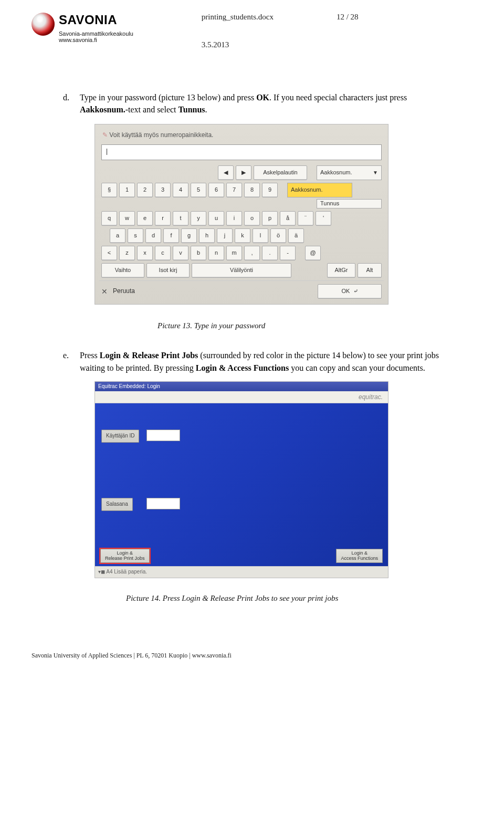  I want to click on aakkosnum-dropdown: Aakkosnum.▼, so click(349, 173).